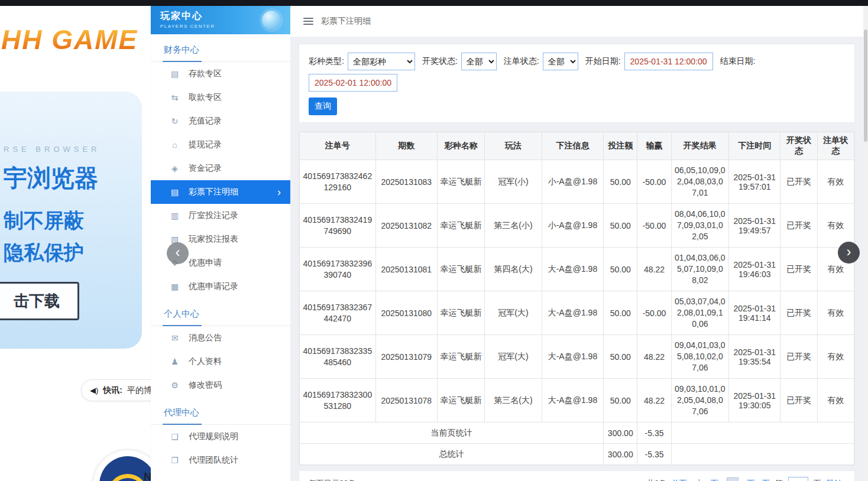 The height and width of the screenshot is (481, 868). What do you see at coordinates (213, 460) in the screenshot?
I see `sidebar-item-label: 代理团队统计` at bounding box center [213, 460].